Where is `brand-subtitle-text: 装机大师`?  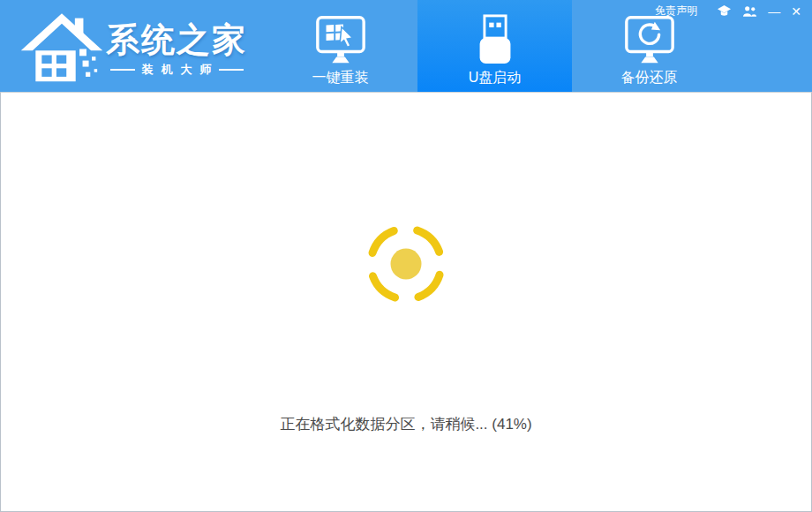
brand-subtitle-text: 装机大师 is located at coordinates (181, 70).